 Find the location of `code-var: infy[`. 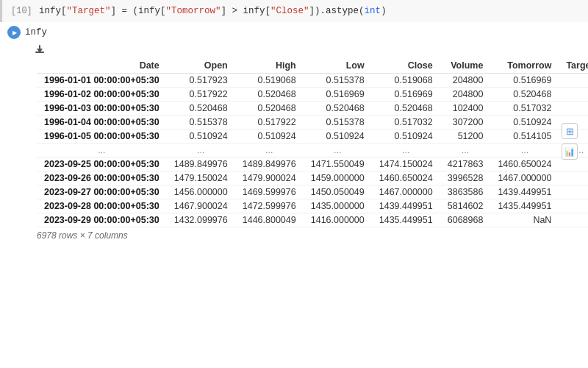

code-var: infy[ is located at coordinates (53, 11).